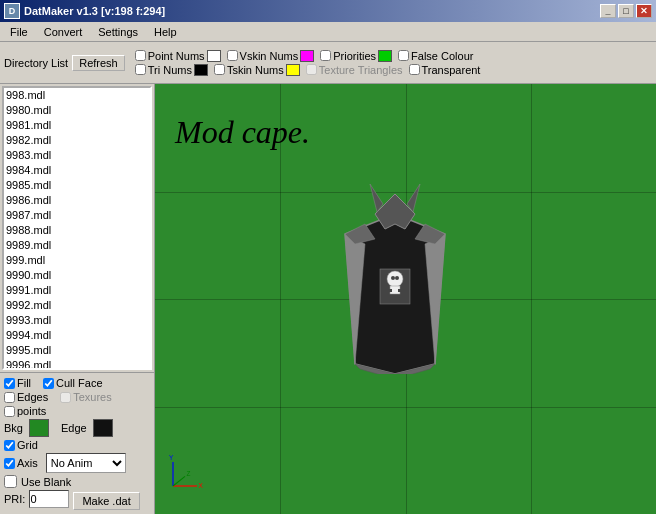 Image resolution: width=656 pixels, height=514 pixels. Describe the element at coordinates (10, 398) in the screenshot. I see `edges-checkbox` at that location.